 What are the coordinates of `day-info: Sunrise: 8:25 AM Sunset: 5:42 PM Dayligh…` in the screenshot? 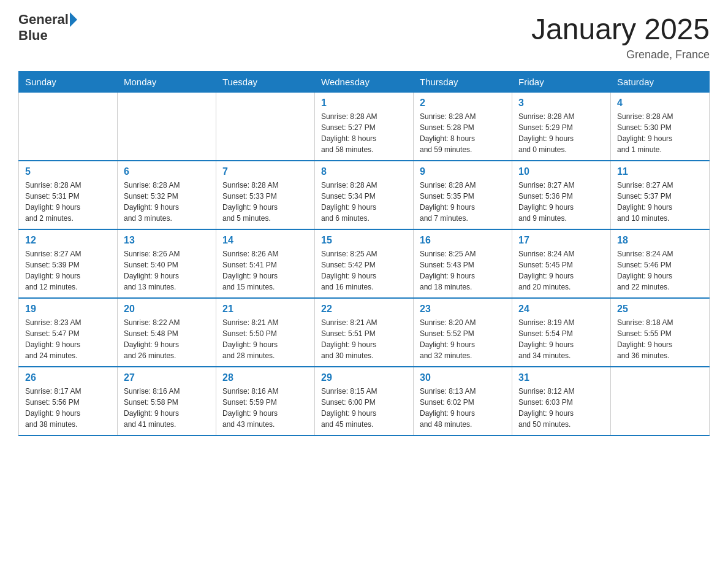 It's located at (364, 270).